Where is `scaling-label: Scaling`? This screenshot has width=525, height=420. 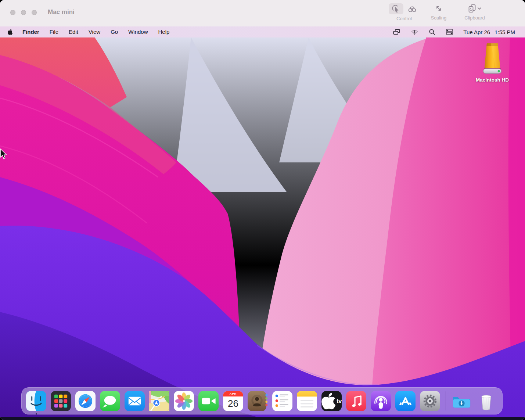 scaling-label: Scaling is located at coordinates (439, 18).